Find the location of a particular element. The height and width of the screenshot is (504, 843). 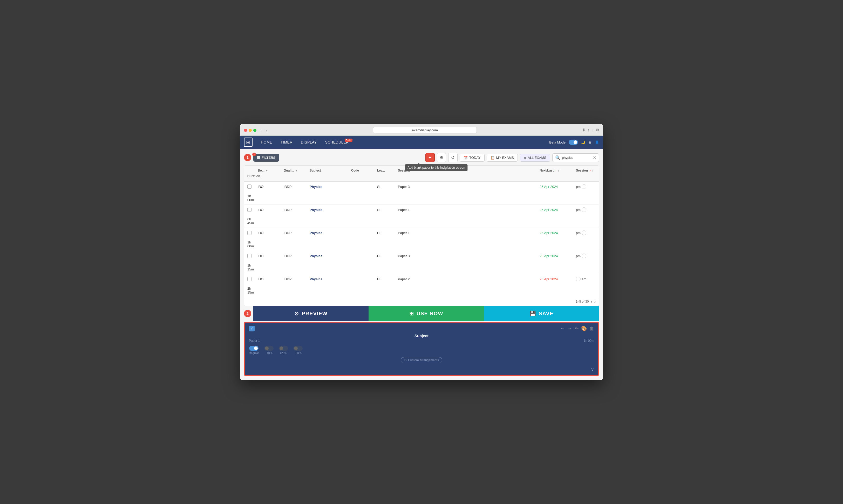

save-button: 💾 SAVE is located at coordinates (541, 314).